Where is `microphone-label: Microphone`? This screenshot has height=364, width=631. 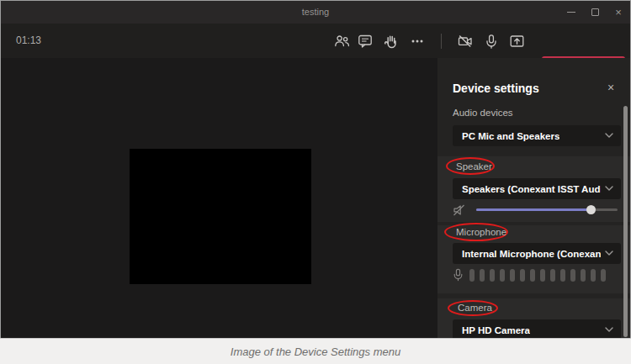 microphone-label: Microphone is located at coordinates (481, 232).